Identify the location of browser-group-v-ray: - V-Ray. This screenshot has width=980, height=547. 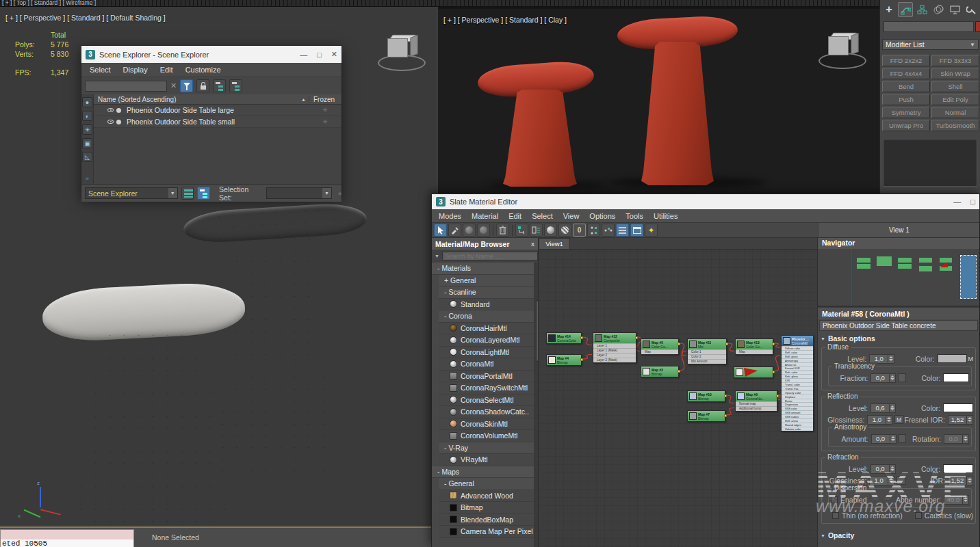
(486, 449).